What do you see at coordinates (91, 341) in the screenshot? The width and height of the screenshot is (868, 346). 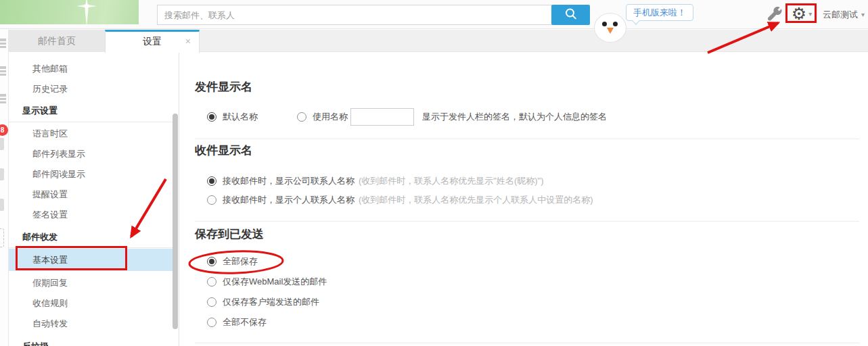 I see `sidebar-group-anti-spam: 反垃圾` at bounding box center [91, 341].